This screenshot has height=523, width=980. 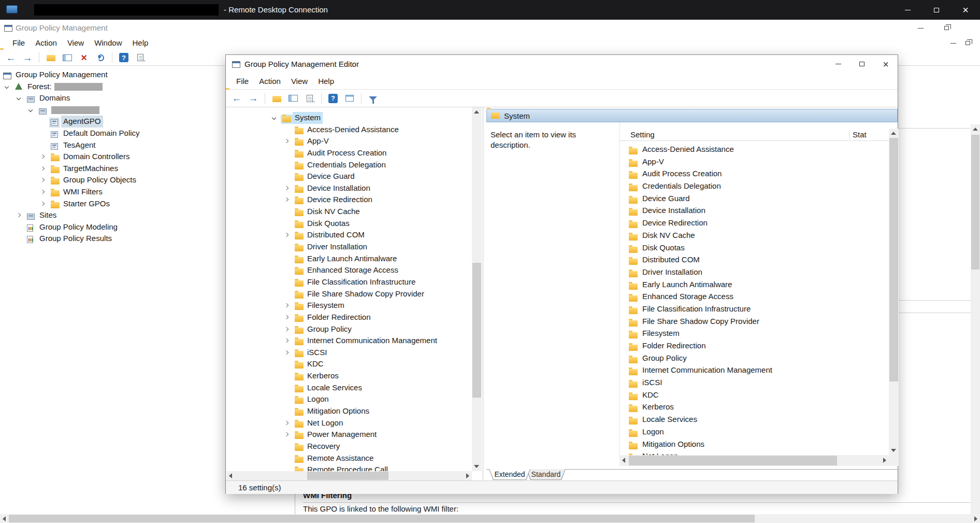 I want to click on up-one-level-button, so click(x=277, y=98).